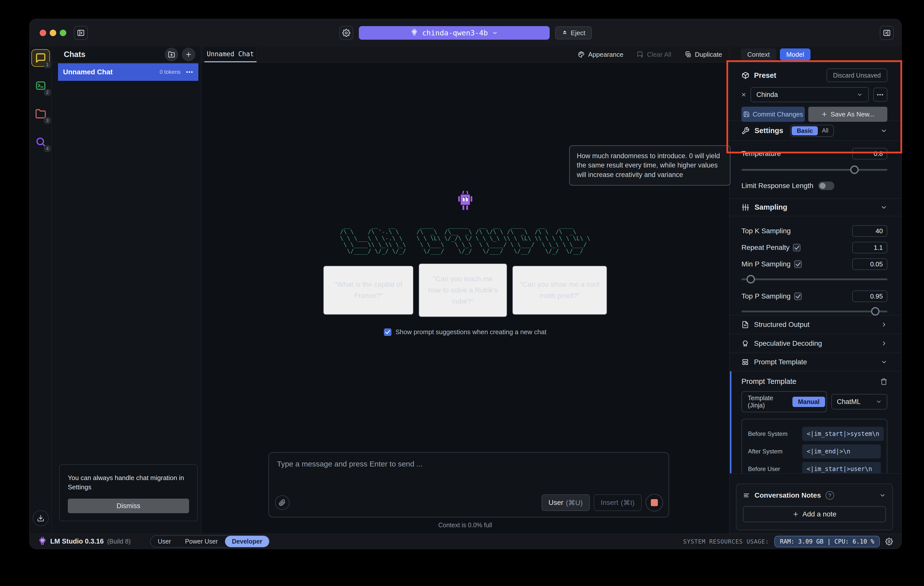  Describe the element at coordinates (469, 485) in the screenshot. I see `message-composer: Type a message and press Enter to send .…` at that location.